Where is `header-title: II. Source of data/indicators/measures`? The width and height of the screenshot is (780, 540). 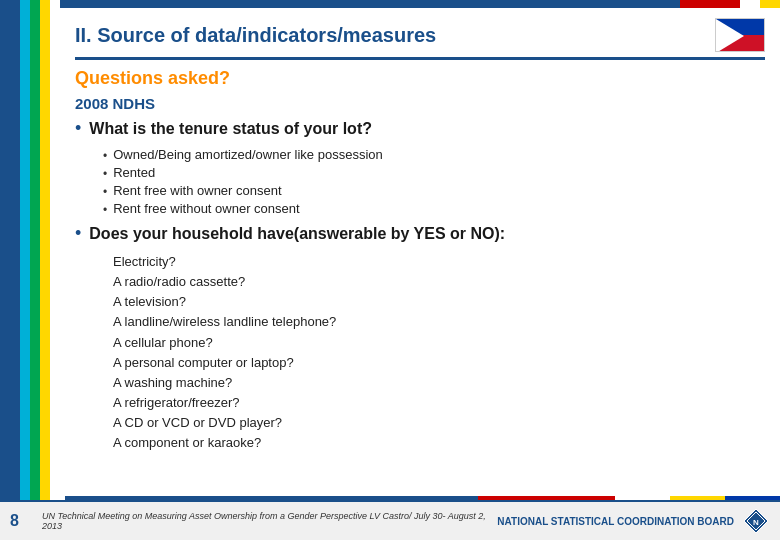
header-title: II. Source of data/indicators/measures is located at coordinates (256, 36).